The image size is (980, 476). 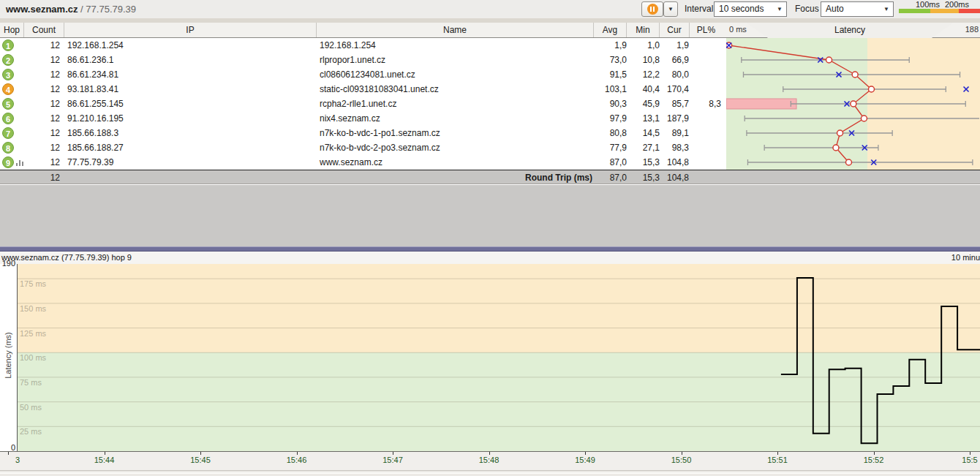 What do you see at coordinates (95, 148) in the screenshot?
I see `ip-cell: 185.66.188.27` at bounding box center [95, 148].